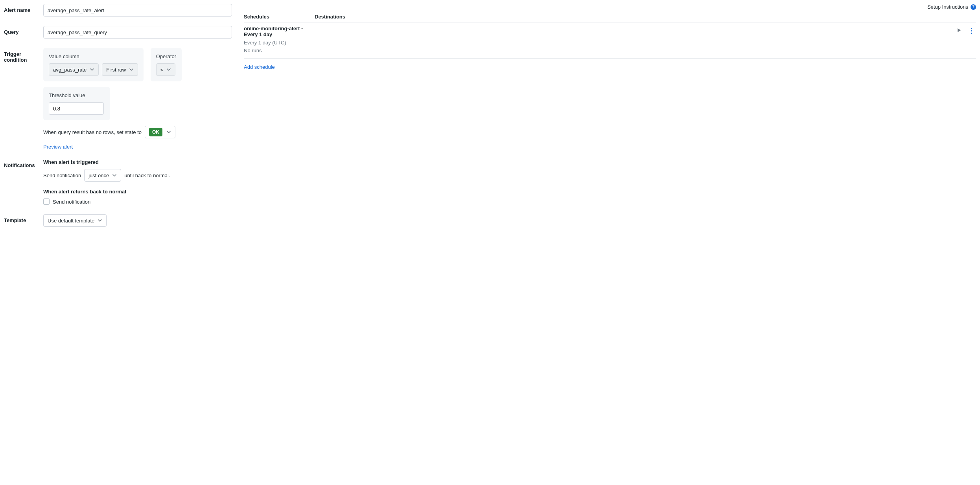 The image size is (980, 485). Describe the element at coordinates (260, 67) in the screenshot. I see `add-schedule-link: Add schedule` at that location.